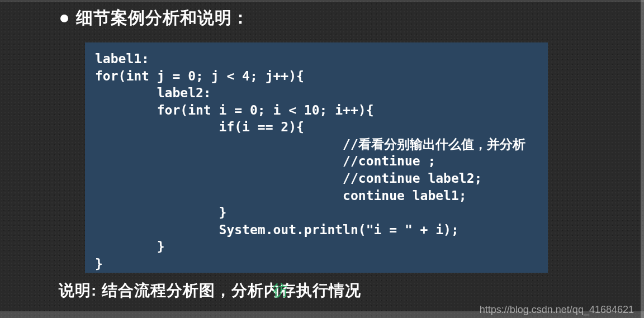 This screenshot has width=644, height=318. What do you see at coordinates (288, 178) in the screenshot?
I see `code-line: //continue label2;` at bounding box center [288, 178].